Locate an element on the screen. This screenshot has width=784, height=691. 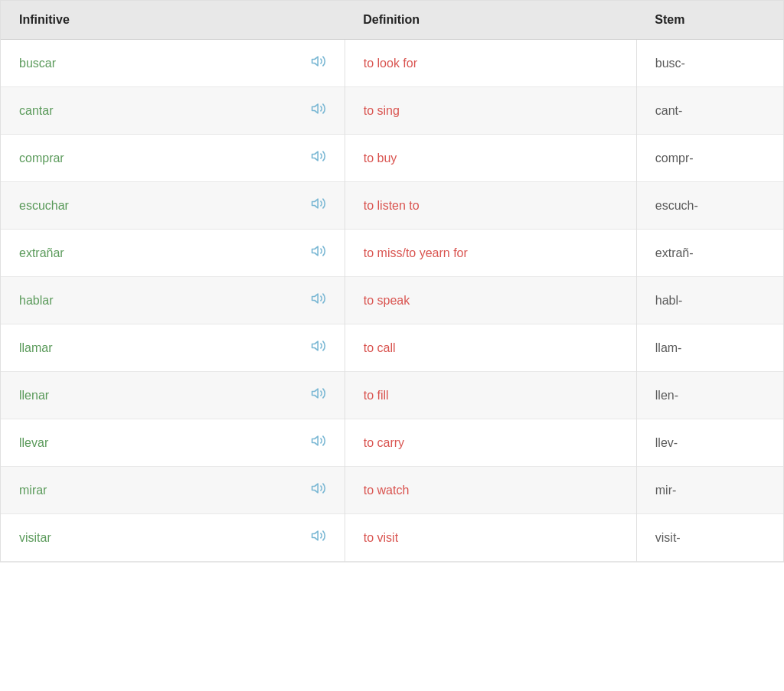
header-stem: Stem is located at coordinates (710, 20).